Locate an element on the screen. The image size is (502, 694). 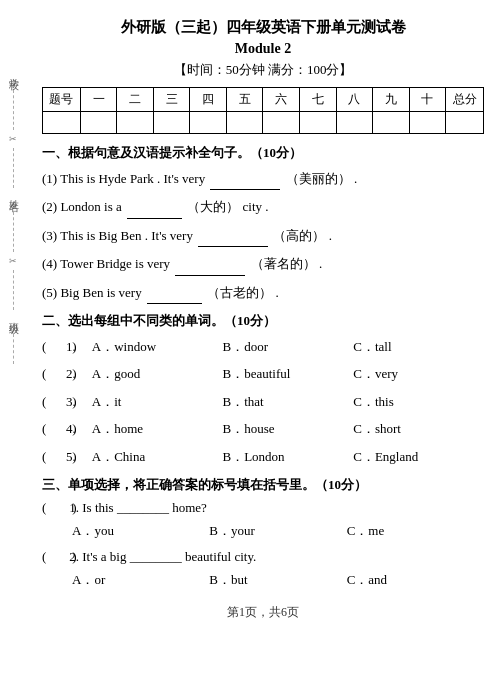
section2-title: 二、选出每组中不同类的单词。（10分） is located at coordinates (263, 321).